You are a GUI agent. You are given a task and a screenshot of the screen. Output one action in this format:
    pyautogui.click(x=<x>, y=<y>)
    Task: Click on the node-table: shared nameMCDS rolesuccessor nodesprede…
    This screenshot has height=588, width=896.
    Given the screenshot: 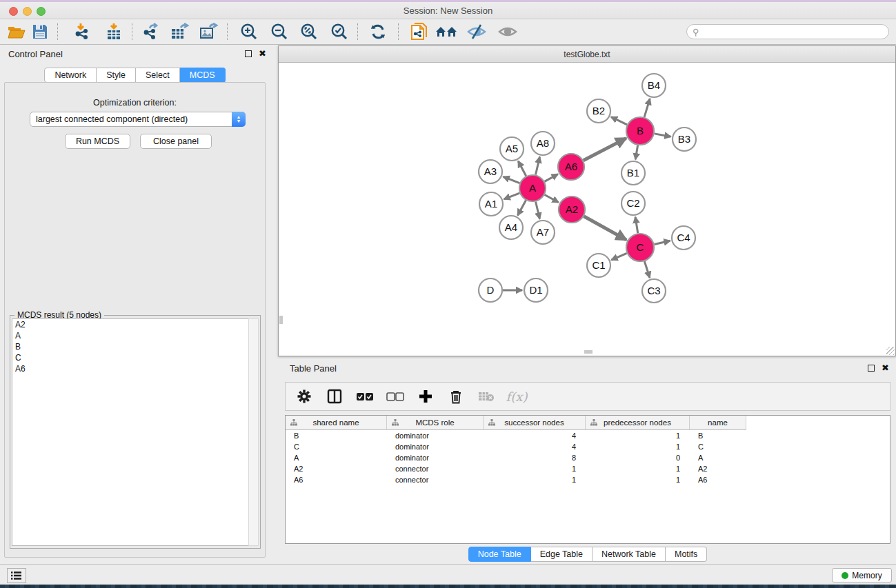 What is the action you would take?
    pyautogui.click(x=588, y=480)
    